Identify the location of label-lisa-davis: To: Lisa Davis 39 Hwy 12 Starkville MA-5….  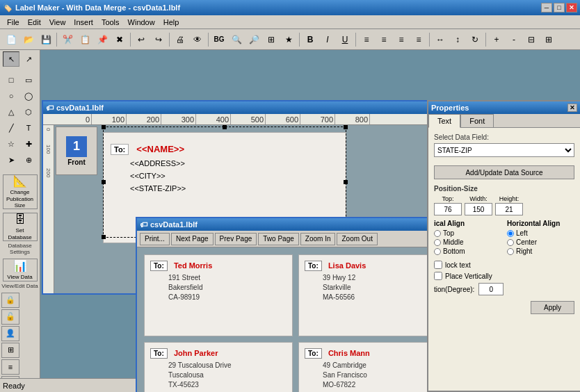
(373, 295).